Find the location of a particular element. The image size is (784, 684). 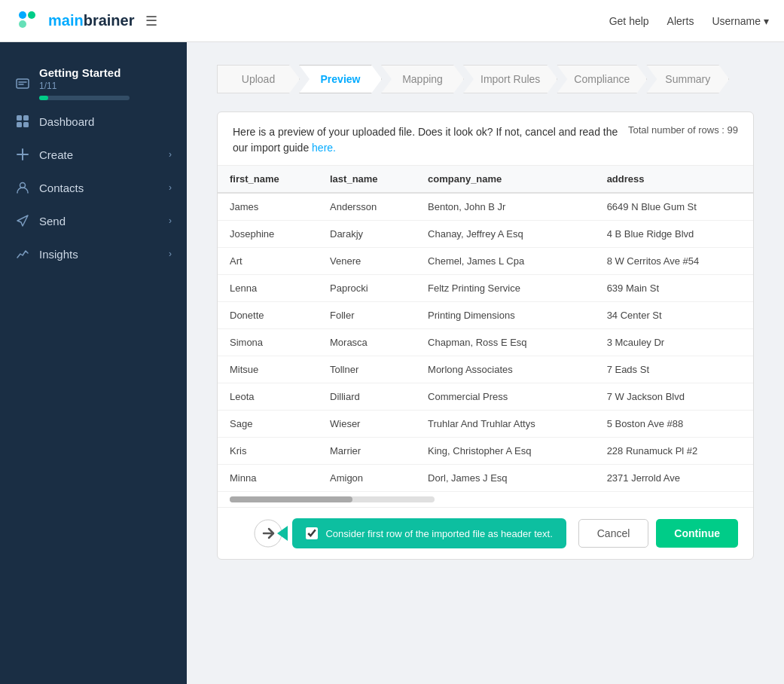

table-cell: Morasca is located at coordinates (367, 343).